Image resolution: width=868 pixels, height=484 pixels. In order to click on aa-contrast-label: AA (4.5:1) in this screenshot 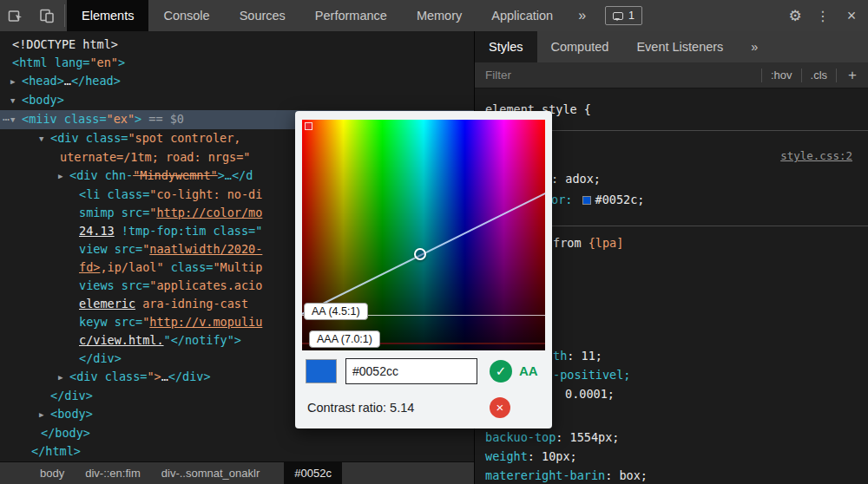, I will do `click(336, 311)`.